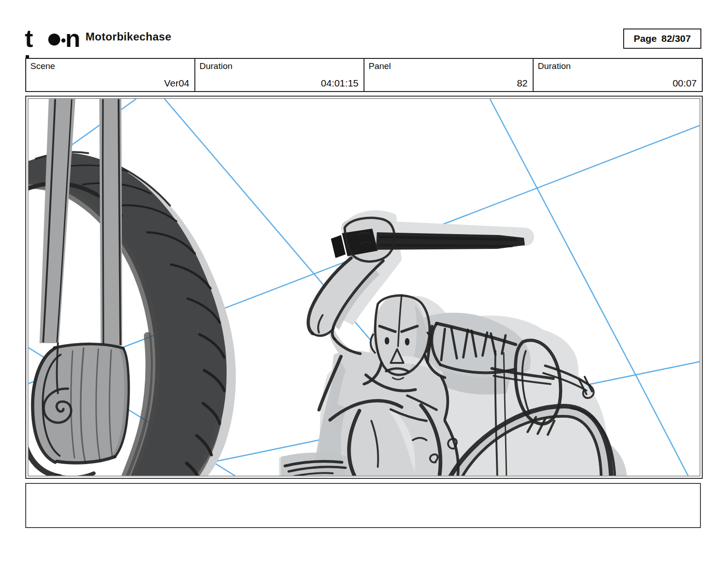 Image resolution: width=728 pixels, height=563 pixels. What do you see at coordinates (216, 66) in the screenshot?
I see `scene-duration-label: Duration` at bounding box center [216, 66].